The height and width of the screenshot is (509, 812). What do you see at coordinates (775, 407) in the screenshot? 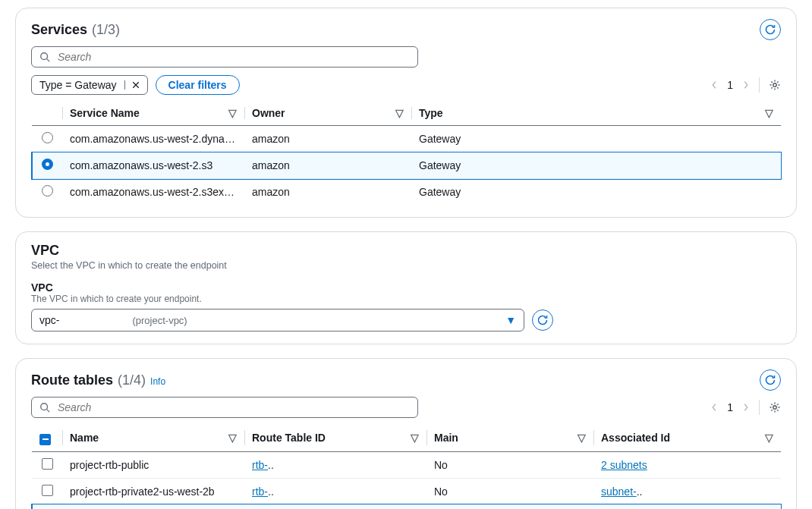
I see `route-tables-settings-button` at bounding box center [775, 407].